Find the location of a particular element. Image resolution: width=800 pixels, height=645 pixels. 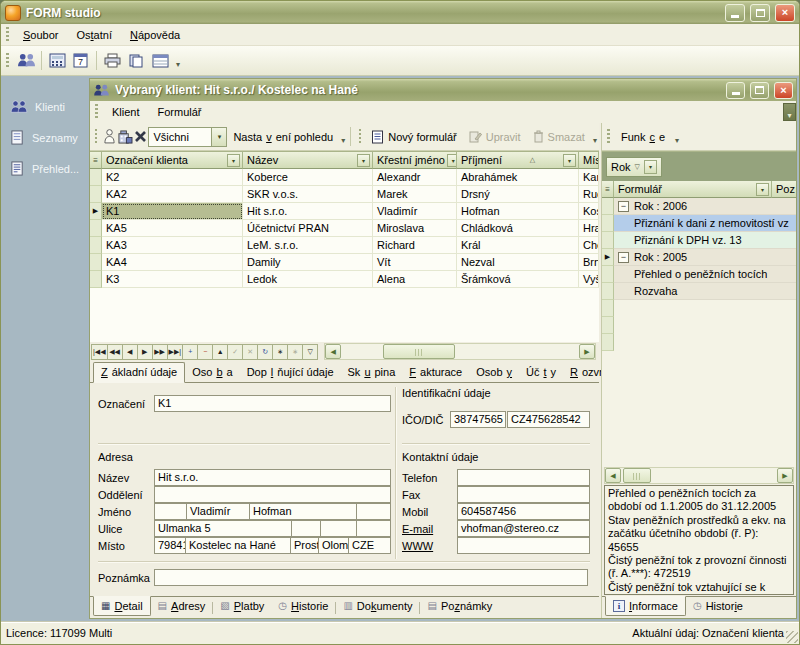

cell-last-name: Drsný is located at coordinates (518, 194).